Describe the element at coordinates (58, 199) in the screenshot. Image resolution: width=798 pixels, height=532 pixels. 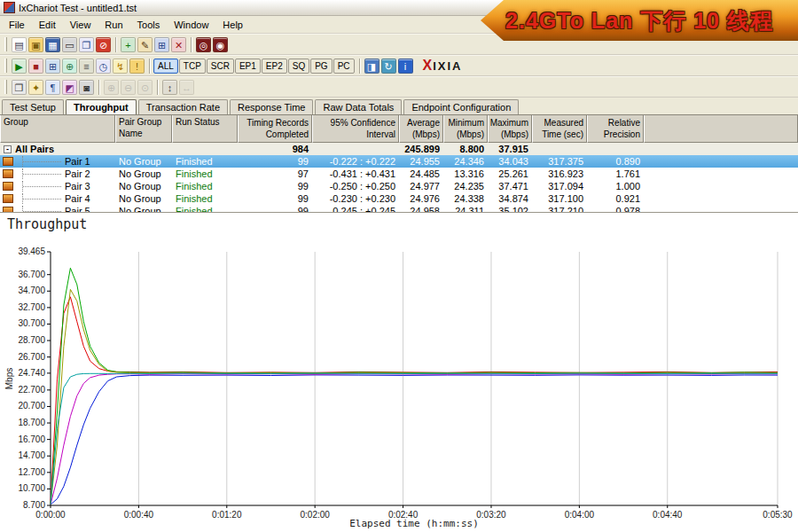
I see `group-cell: Pair 4` at that location.